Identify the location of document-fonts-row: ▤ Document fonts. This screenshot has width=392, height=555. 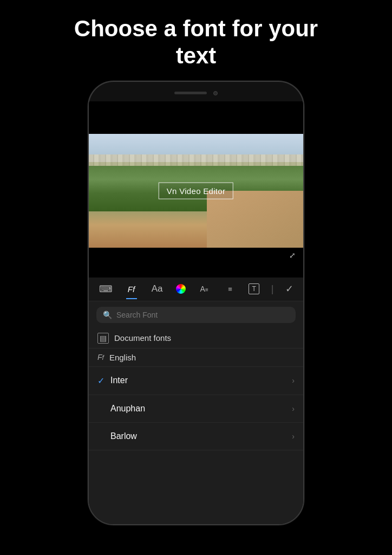
(196, 338).